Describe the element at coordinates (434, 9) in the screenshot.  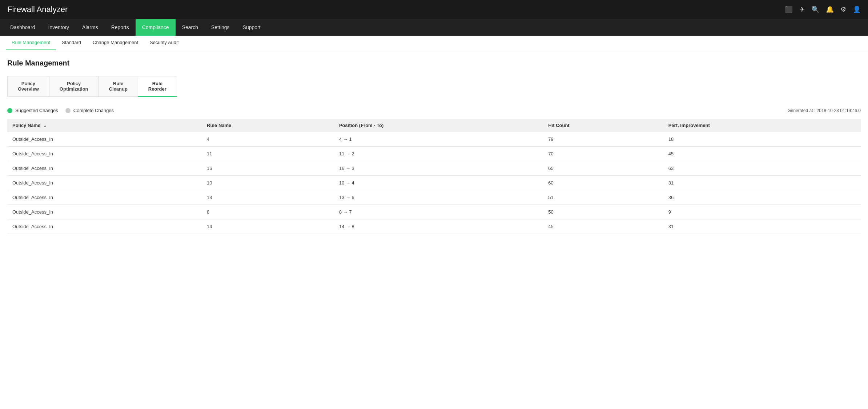
I see `top-bar: Firewall Analyzer ⬛ ✈ 🔍 🔔 ⚙ 👤` at that location.